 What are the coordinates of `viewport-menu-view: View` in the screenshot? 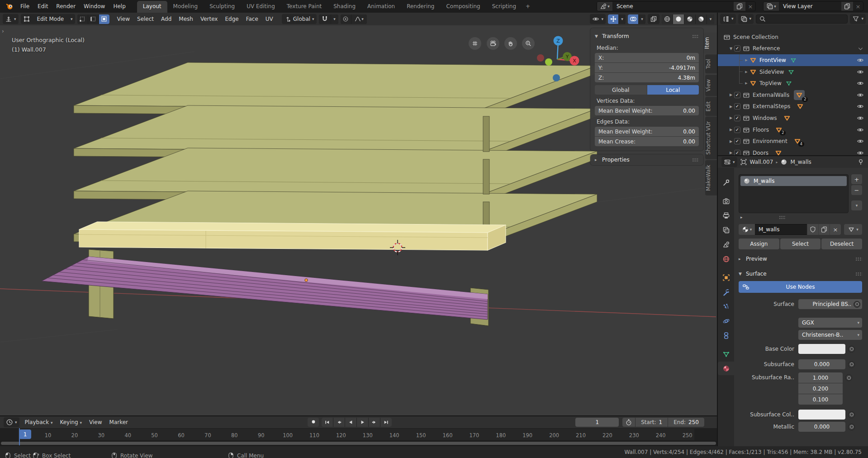 It's located at (123, 19).